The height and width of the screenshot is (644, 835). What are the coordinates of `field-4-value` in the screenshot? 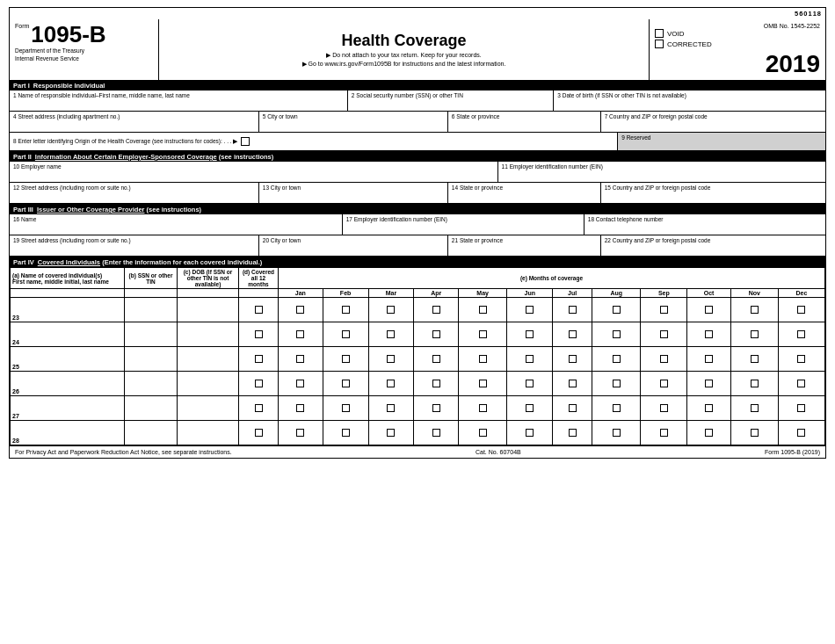 It's located at (134, 125).